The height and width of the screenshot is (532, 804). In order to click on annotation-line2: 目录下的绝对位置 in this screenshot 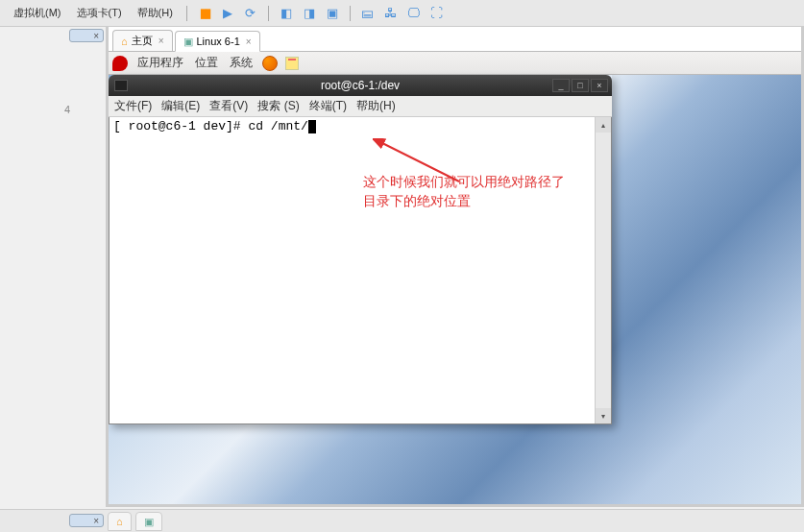, I will do `click(464, 202)`.